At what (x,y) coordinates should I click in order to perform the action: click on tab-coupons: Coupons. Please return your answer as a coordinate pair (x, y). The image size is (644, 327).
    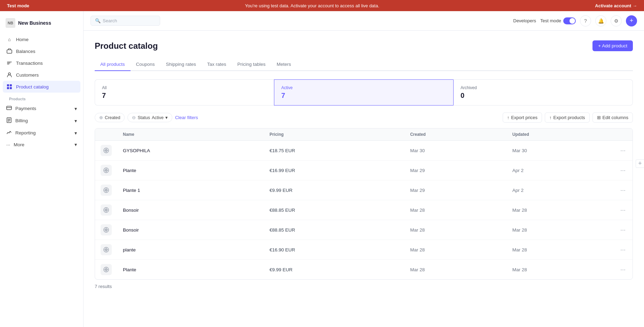
    Looking at the image, I should click on (146, 65).